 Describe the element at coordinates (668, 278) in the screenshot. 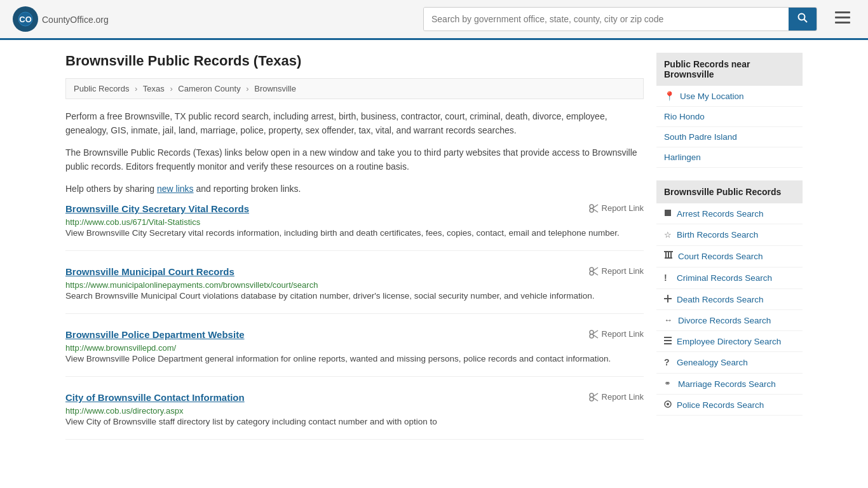

I see `record-icon-3: !` at that location.